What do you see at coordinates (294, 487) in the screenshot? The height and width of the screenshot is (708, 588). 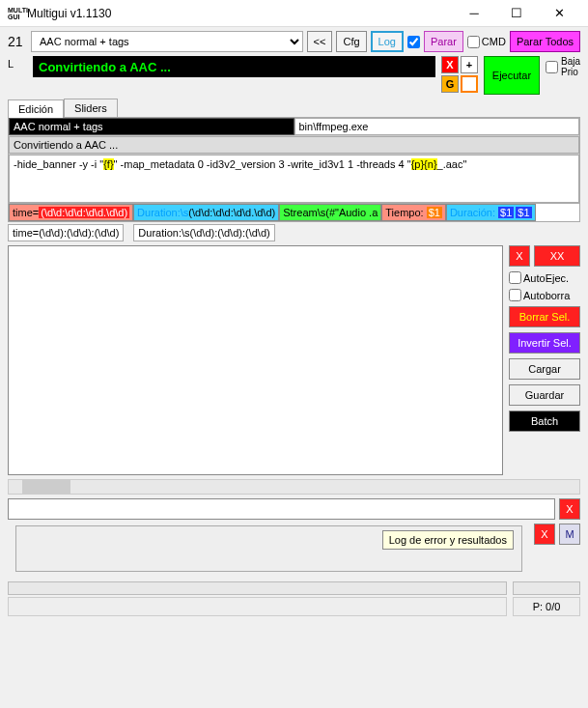 I see `list-scrollbar` at bounding box center [294, 487].